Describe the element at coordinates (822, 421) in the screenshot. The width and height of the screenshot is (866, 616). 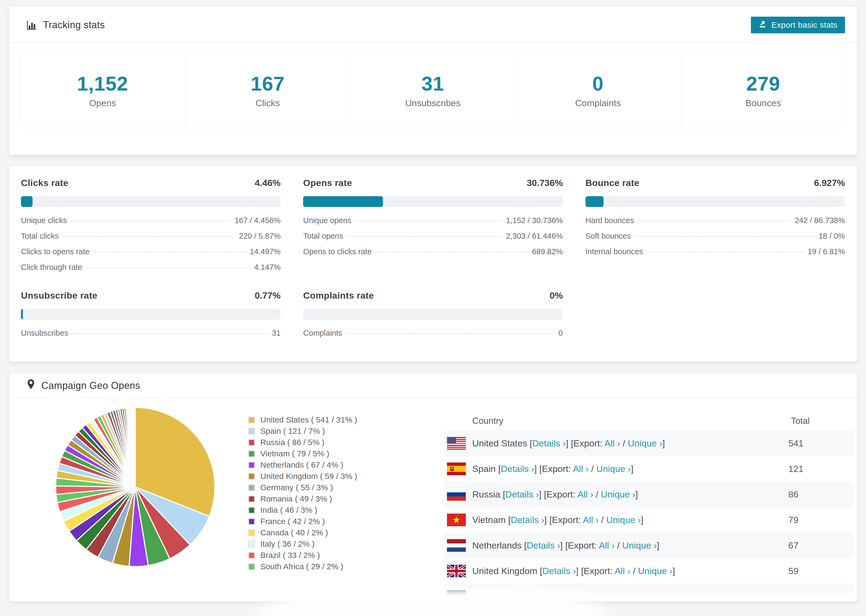
I see `column-header-total: Total` at that location.